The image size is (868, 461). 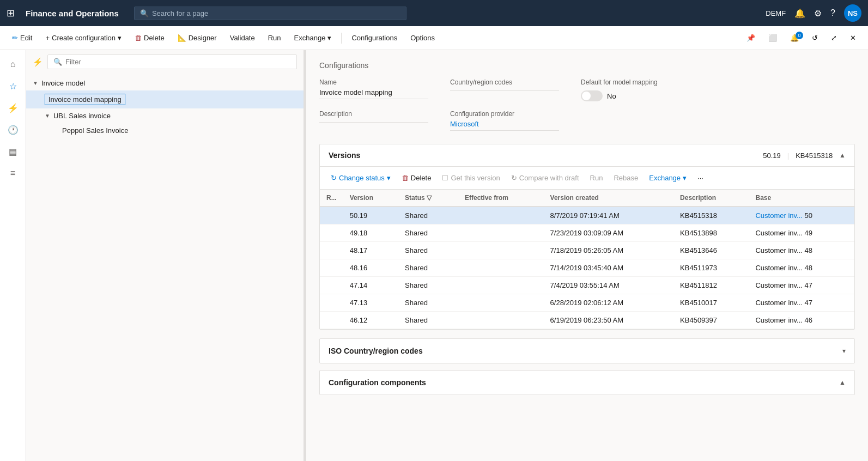 I want to click on tree-item-invoice-model-mapping: Invoice model mapping, so click(x=165, y=99).